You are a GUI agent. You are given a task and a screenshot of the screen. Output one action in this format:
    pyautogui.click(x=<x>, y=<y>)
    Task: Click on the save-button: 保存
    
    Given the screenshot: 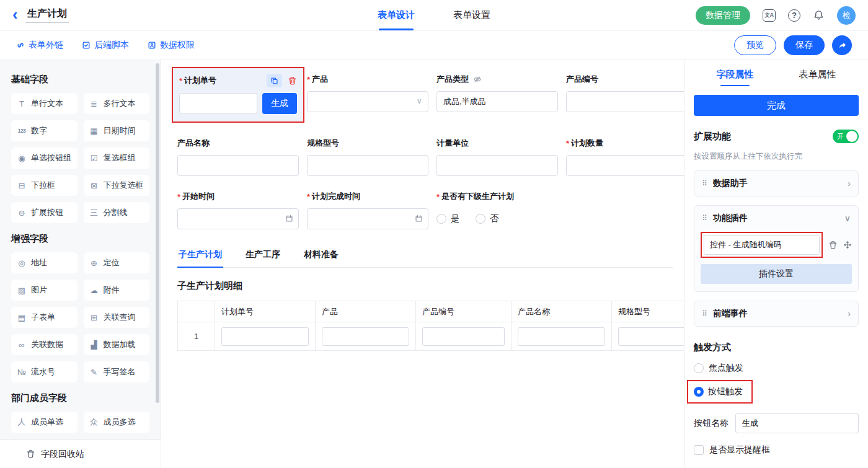 What is the action you would take?
    pyautogui.click(x=804, y=45)
    